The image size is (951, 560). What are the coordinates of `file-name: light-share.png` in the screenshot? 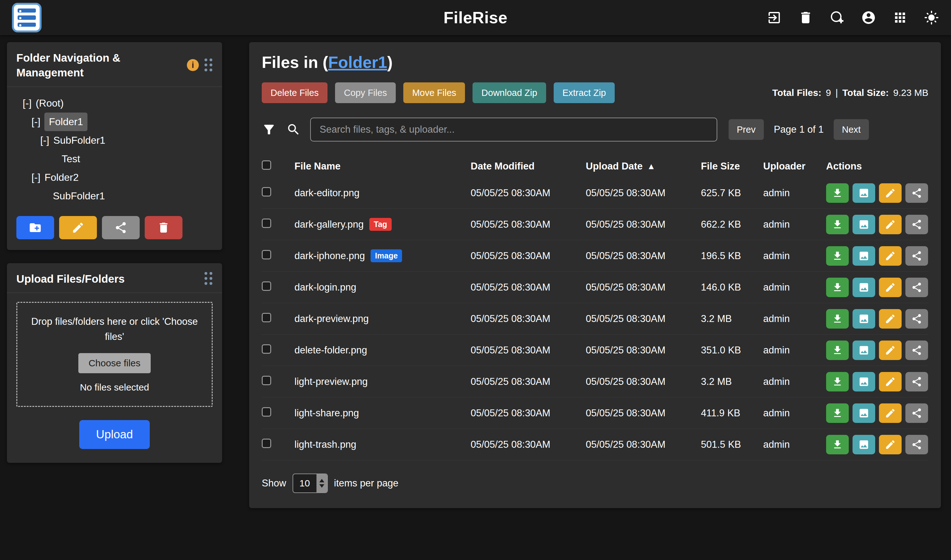 It's located at (327, 413).